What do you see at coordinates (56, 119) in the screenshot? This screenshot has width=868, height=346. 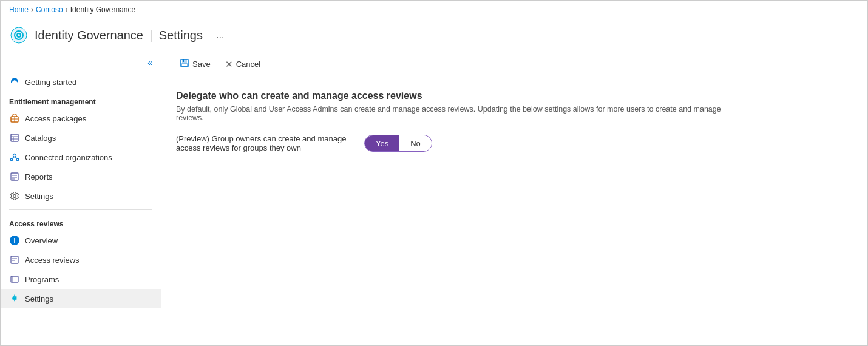 I see `sidebar-item-access-packages-label: Access packages` at bounding box center [56, 119].